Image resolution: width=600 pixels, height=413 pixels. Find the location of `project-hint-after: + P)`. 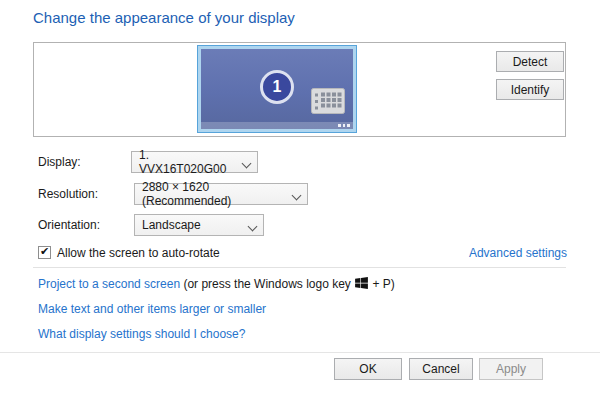

project-hint-after: + P) is located at coordinates (384, 284).